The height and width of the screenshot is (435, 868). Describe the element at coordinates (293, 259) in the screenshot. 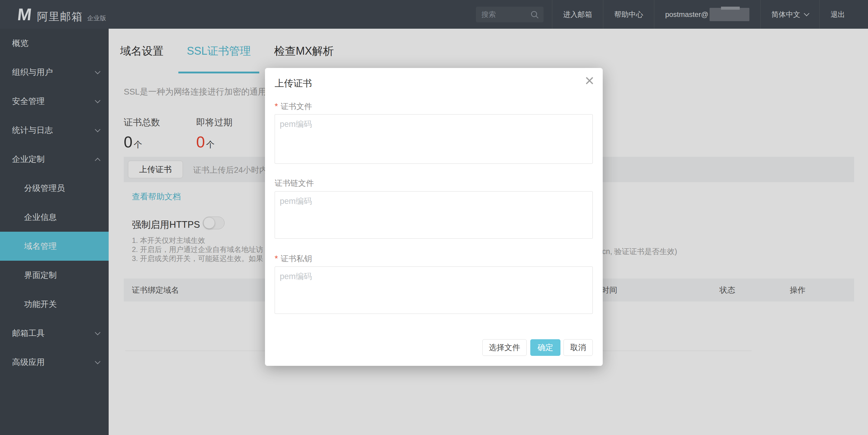

I see `cert-private-key-label: *证书私钥` at that location.